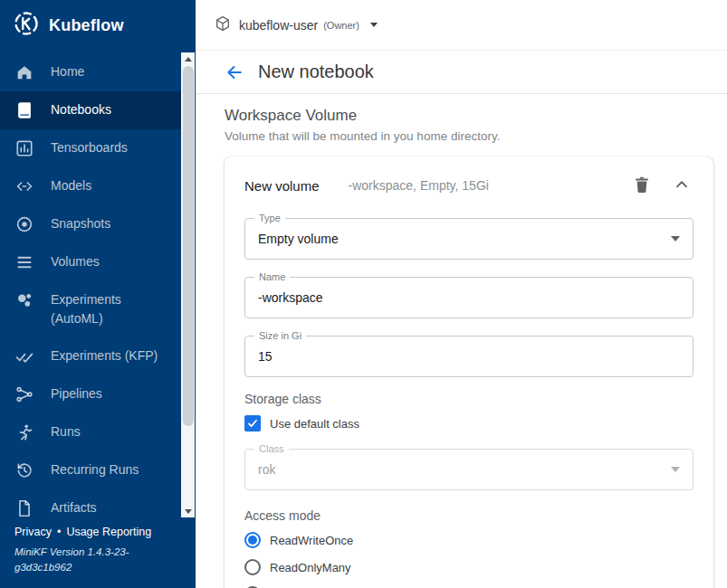  I want to click on runs-icon, so click(24, 432).